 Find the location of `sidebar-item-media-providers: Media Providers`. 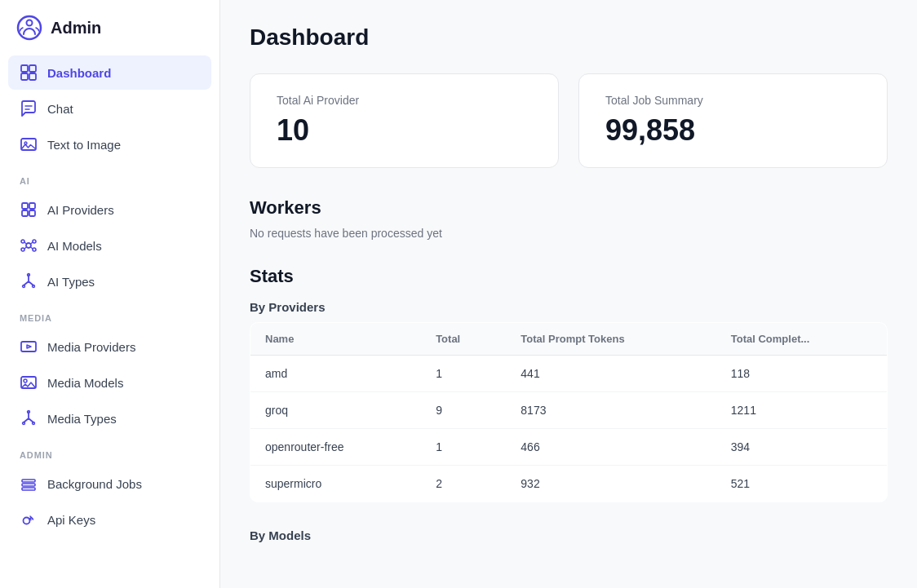

sidebar-item-media-providers: Media Providers is located at coordinates (109, 347).